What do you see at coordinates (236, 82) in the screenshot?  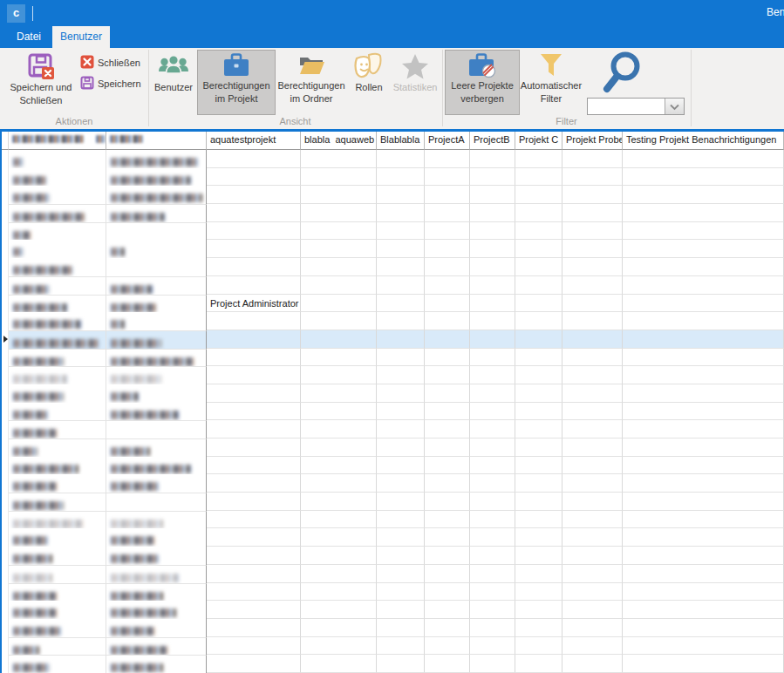 I see `berechtigungen-im-projekt-button: Berechtigungen im Projekt` at bounding box center [236, 82].